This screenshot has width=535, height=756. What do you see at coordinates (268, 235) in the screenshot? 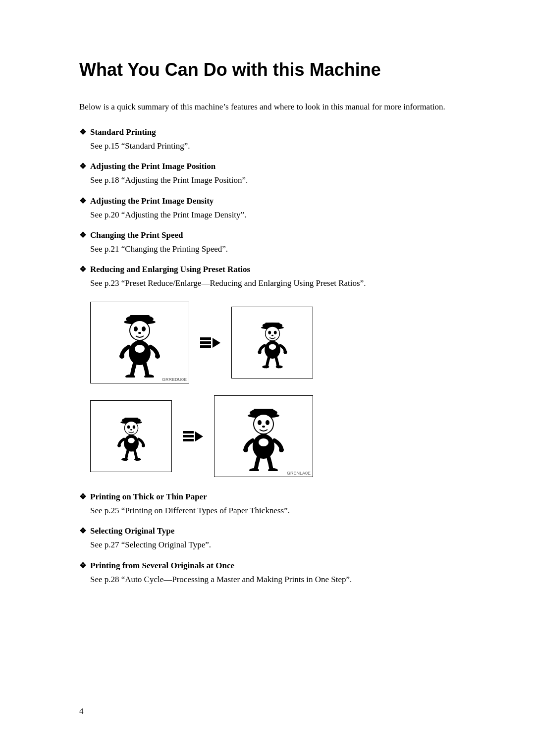
I see `section-heading-changing-print-speed: ❖ Changing the Print Speed` at bounding box center [268, 235].